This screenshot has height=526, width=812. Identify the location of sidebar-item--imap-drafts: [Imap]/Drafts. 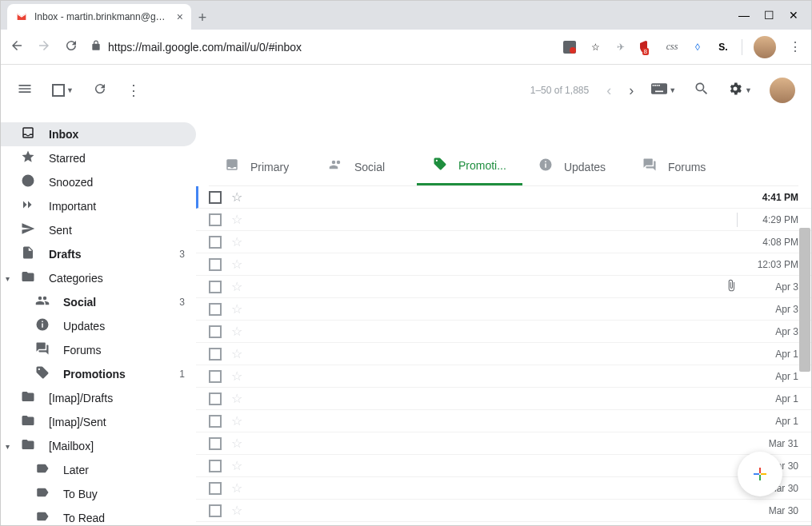
(98, 398).